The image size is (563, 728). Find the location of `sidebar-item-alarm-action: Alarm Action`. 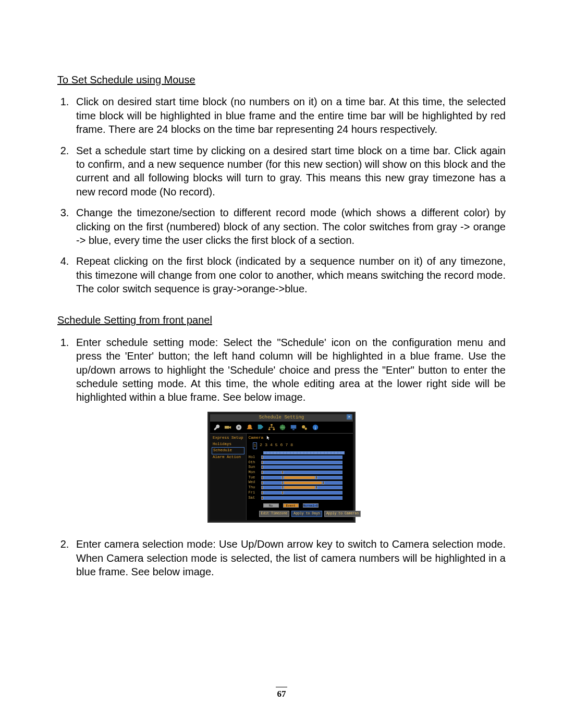

sidebar-item-alarm-action: Alarm Action is located at coordinates (228, 458).